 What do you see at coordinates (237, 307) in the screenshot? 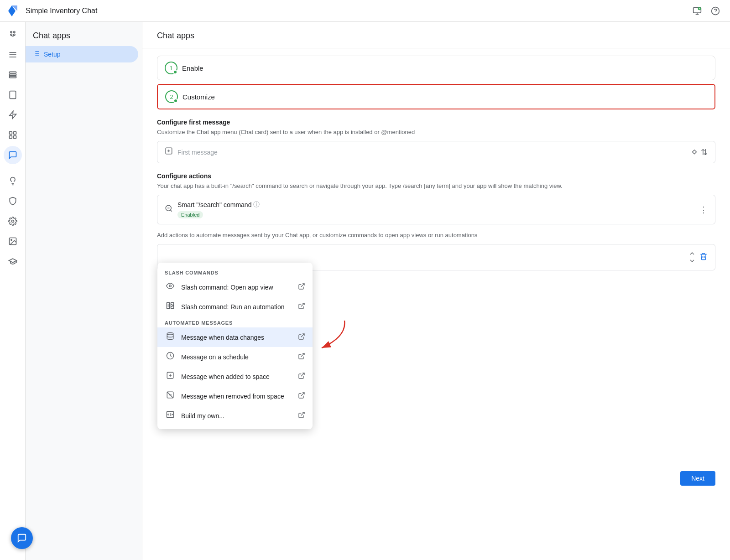
I see `run-automation-label: Slash command: Run an automation` at bounding box center [237, 307].